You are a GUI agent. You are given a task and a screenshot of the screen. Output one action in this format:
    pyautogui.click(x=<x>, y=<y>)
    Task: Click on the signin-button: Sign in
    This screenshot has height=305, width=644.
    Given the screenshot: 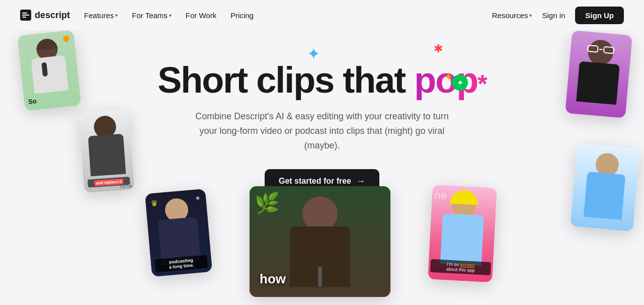 What is the action you would take?
    pyautogui.click(x=553, y=15)
    